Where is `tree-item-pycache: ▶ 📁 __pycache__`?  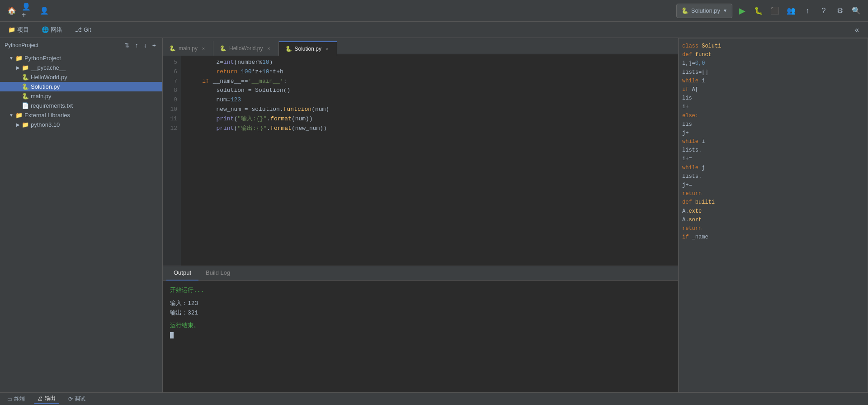 tree-item-pycache: ▶ 📁 __pycache__ is located at coordinates (81, 68).